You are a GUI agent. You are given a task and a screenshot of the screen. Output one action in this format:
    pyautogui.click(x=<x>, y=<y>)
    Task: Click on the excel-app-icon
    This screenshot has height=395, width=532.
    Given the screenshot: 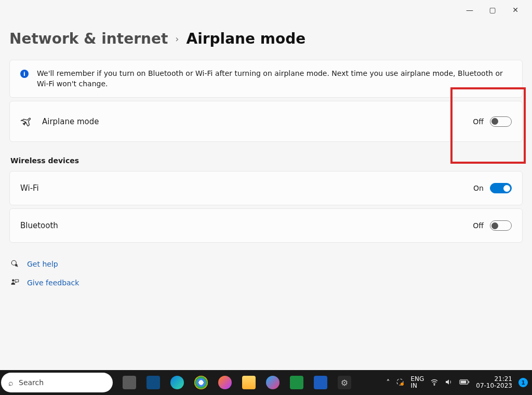 What is the action you would take?
    pyautogui.click(x=297, y=383)
    